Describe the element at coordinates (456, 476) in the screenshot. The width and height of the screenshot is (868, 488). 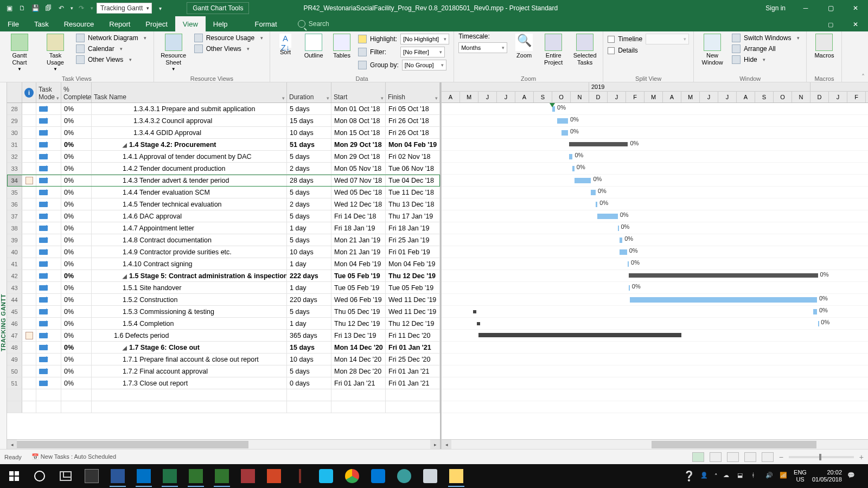
I see `tb-explorer` at that location.